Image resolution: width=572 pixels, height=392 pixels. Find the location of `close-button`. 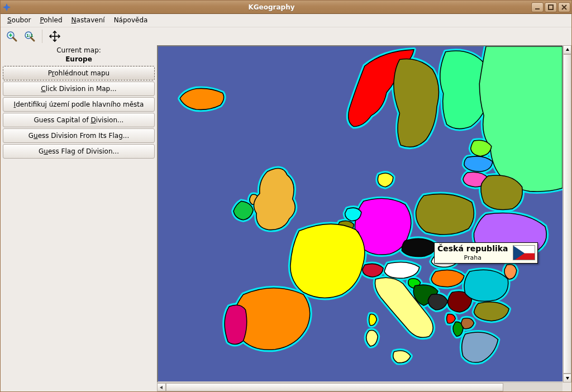

close-button is located at coordinates (564, 7).